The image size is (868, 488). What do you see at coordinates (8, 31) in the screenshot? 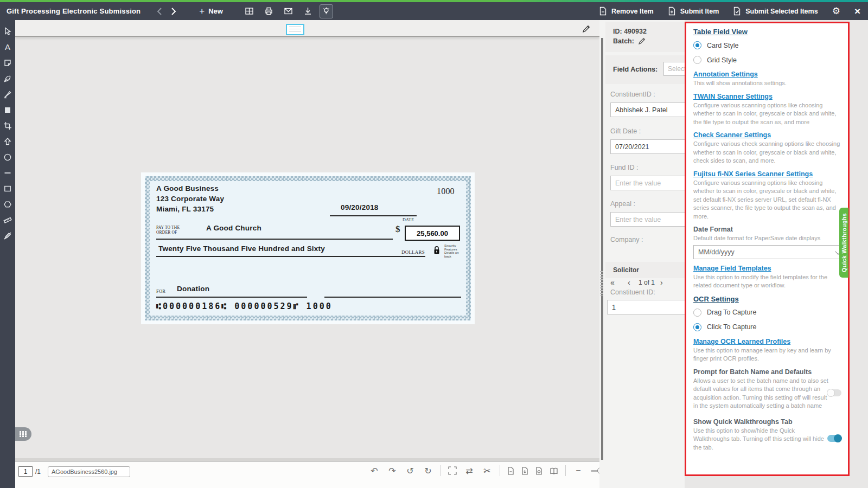
I see `pointer-tool-icon` at bounding box center [8, 31].